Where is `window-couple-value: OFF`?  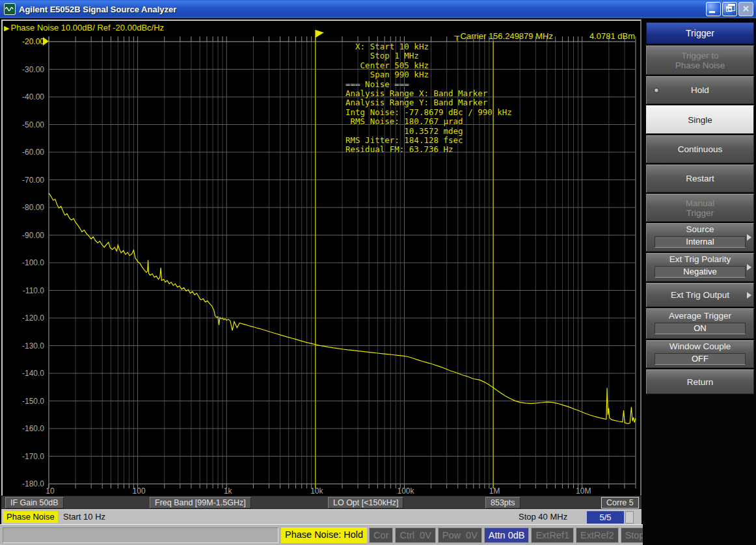 window-couple-value: OFF is located at coordinates (700, 359).